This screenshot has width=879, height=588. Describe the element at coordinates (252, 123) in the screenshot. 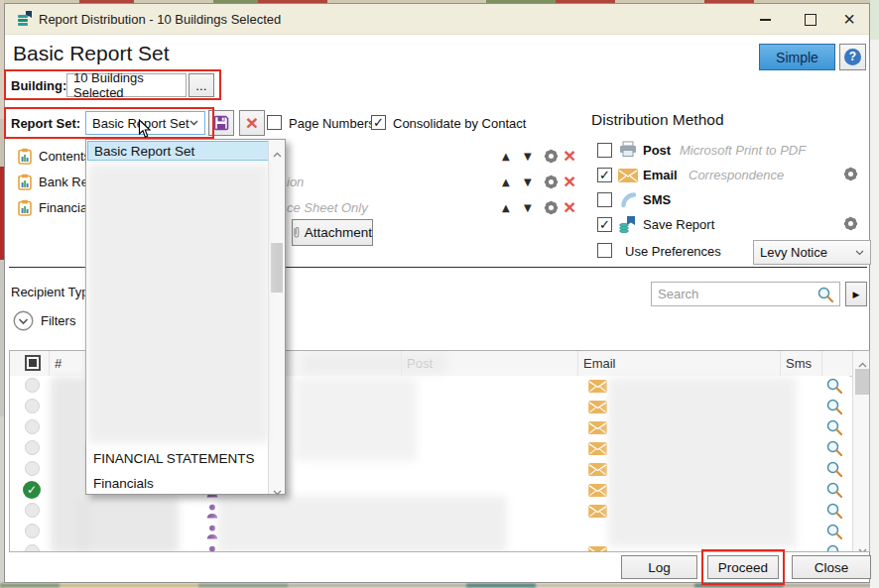

I see `delete-report-set-button: ×` at that location.